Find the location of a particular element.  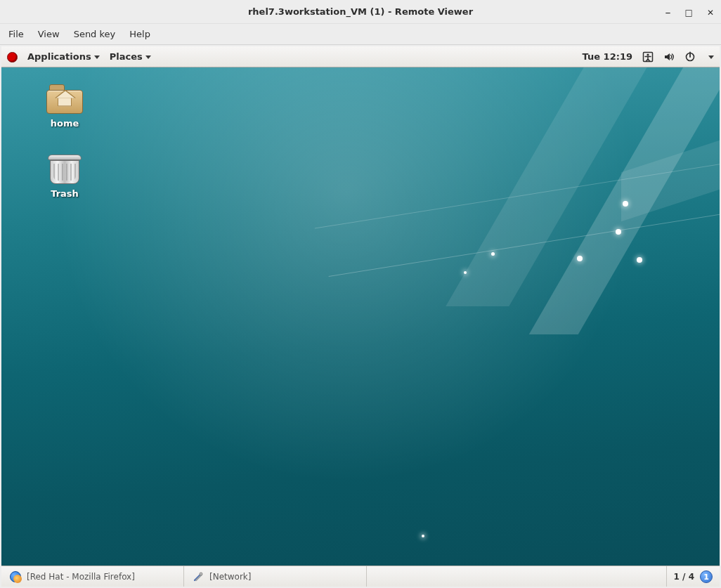

tools-network-icon is located at coordinates (198, 577).